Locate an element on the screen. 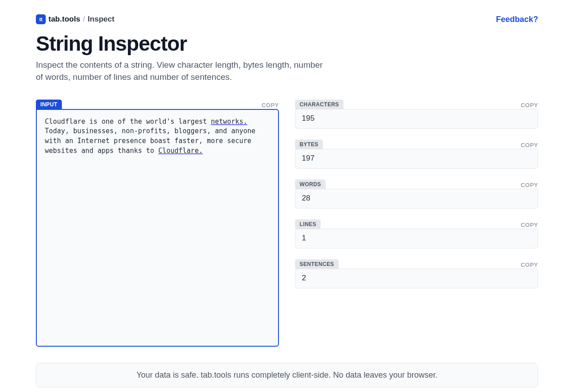  characters-value: 195 is located at coordinates (417, 119).